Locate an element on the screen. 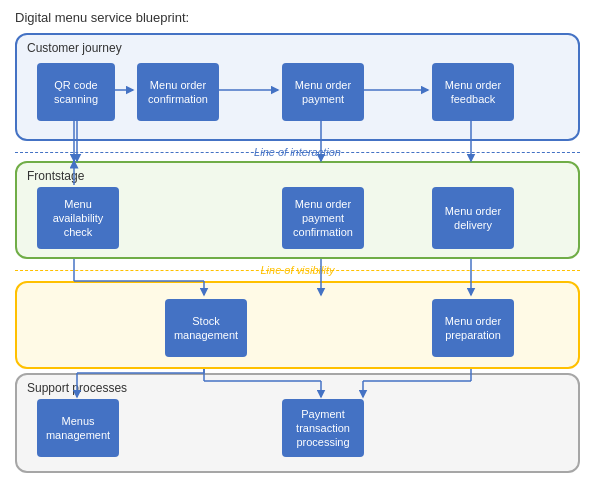 The height and width of the screenshot is (502, 600). order-payment-box: Menu orderpayment is located at coordinates (323, 92).